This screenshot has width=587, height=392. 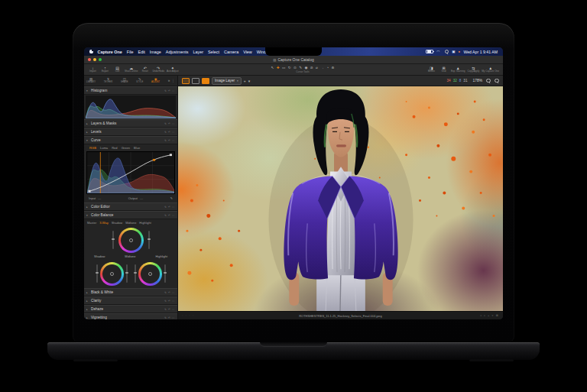 What do you see at coordinates (206, 81) in the screenshot?
I see `primary-variant-icon` at bounding box center [206, 81].